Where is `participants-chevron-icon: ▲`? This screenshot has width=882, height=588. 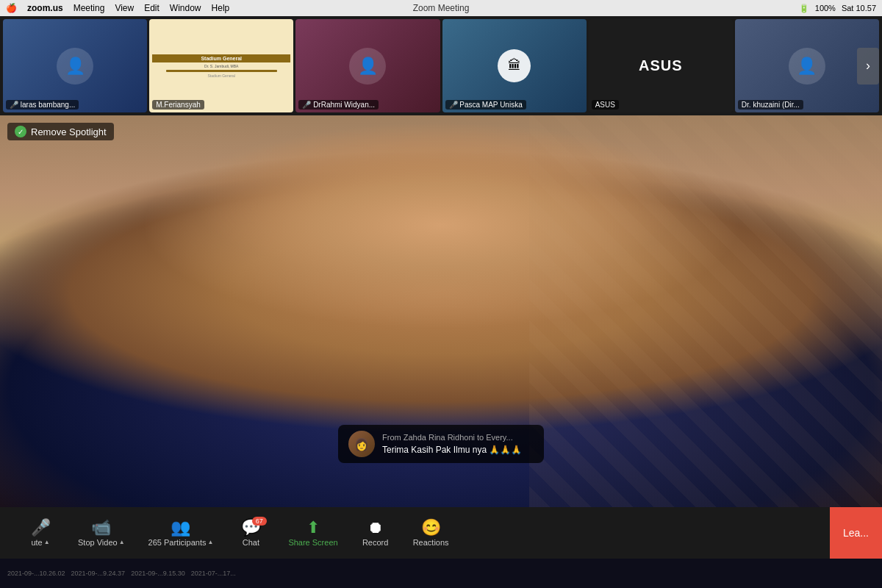
participants-chevron-icon: ▲ is located at coordinates (210, 542).